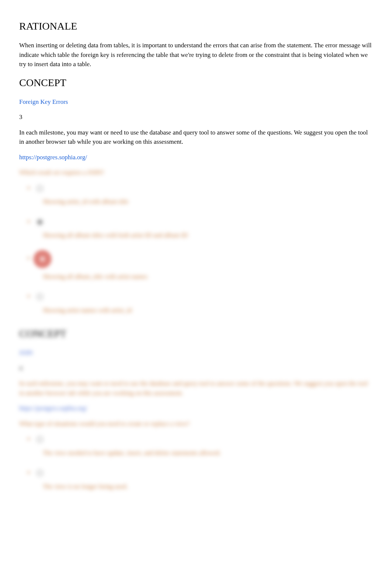 The image size is (392, 575). What do you see at coordinates (26, 353) in the screenshot?
I see `concept-link-2: JOIN` at bounding box center [26, 353].